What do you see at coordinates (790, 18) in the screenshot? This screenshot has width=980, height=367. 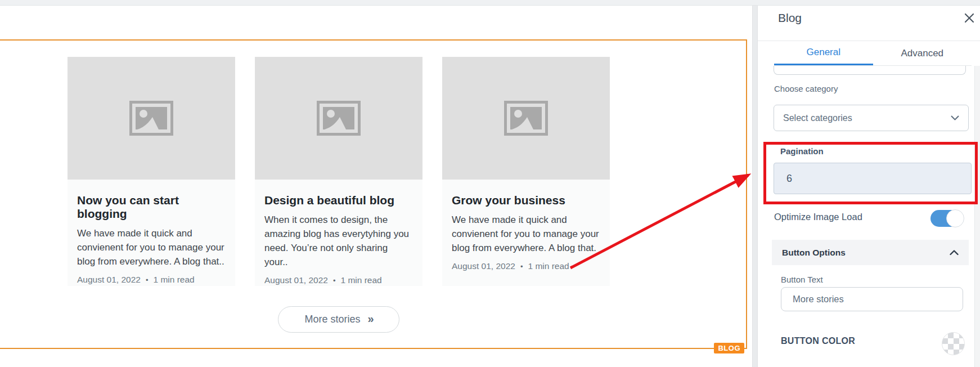 I see `panel-title: Blog` at bounding box center [790, 18].